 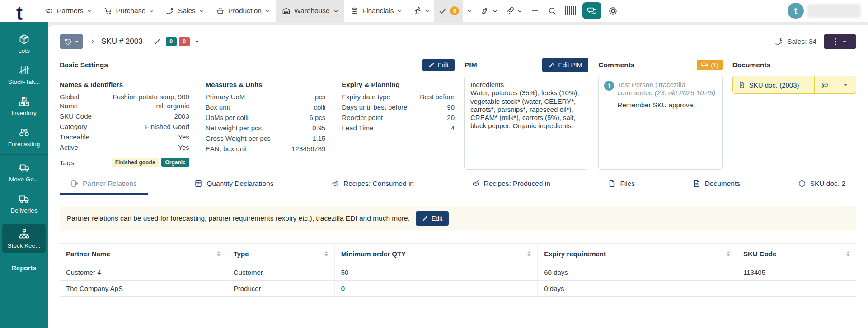 I want to click on sku-doc-button: SKU doc. (2003), so click(x=774, y=85).